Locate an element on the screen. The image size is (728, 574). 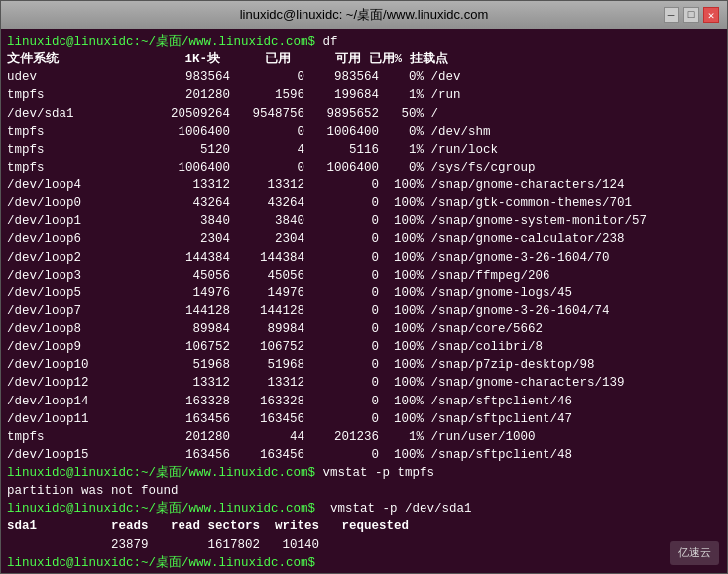
data-row: udev 983564 0 983564 0% /dev is located at coordinates (364, 77).